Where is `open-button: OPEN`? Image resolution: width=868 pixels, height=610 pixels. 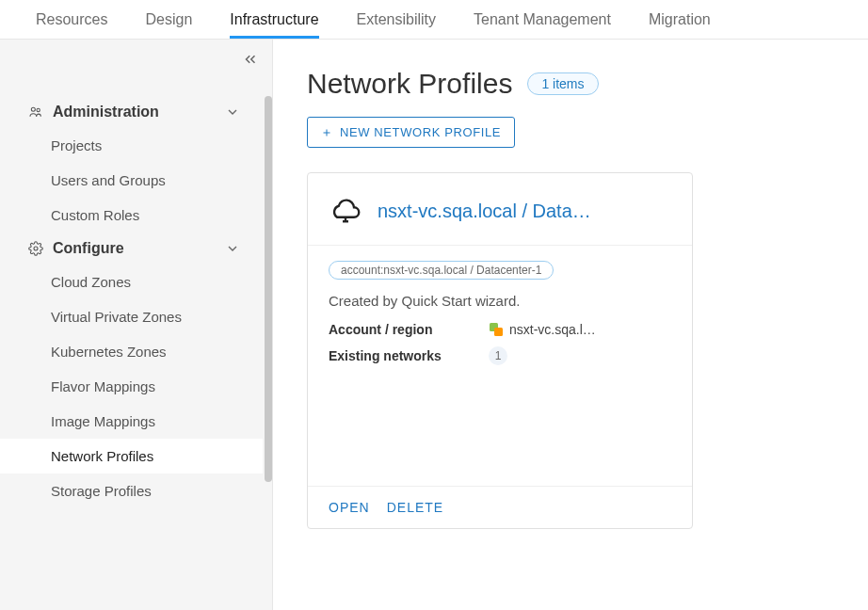 open-button: OPEN is located at coordinates (349, 507).